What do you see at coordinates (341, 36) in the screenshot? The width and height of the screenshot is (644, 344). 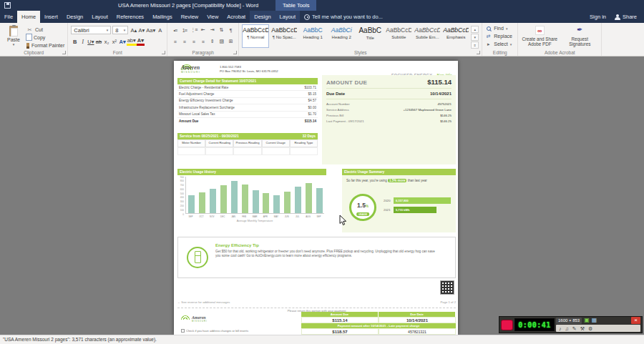 I see `style-heading-2: AaBbCiHeading 2` at bounding box center [341, 36].